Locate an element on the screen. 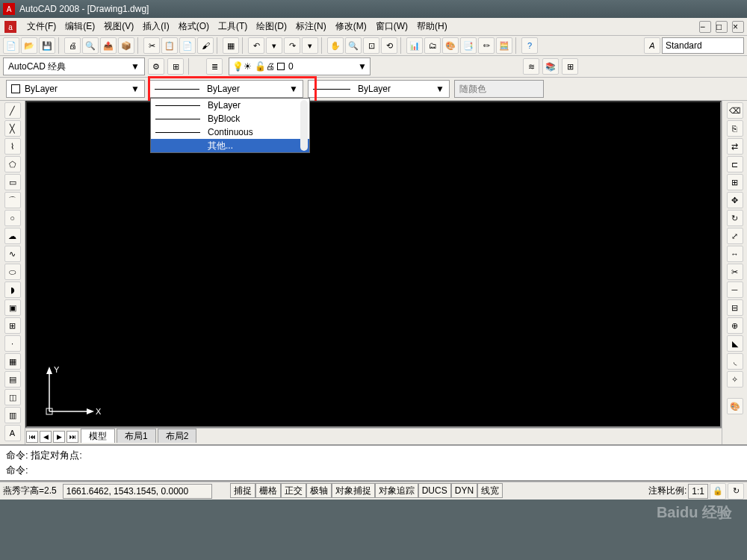 The image size is (747, 560). layer-previous-button: ≋ is located at coordinates (531, 66).